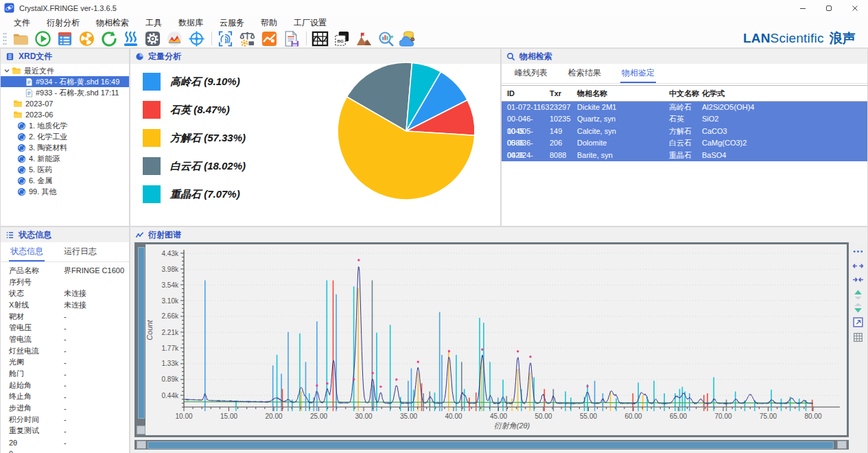 Image resolution: width=868 pixels, height=453 pixels. What do you see at coordinates (386, 38) in the screenshot?
I see `spectrum-search-icon` at bounding box center [386, 38].